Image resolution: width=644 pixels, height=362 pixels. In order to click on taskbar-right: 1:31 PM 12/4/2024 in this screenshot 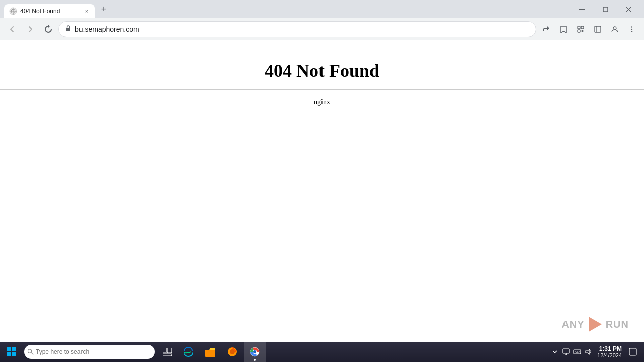, I will do `click(597, 352)`.